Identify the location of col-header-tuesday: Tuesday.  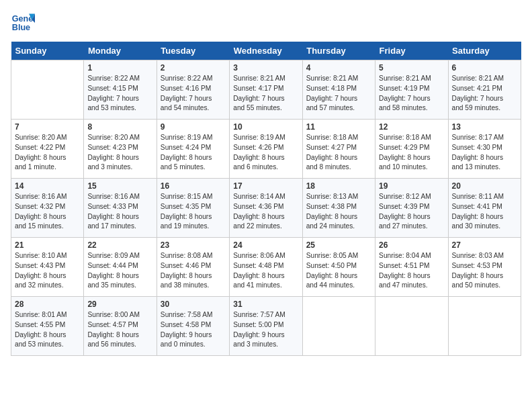
(193, 51).